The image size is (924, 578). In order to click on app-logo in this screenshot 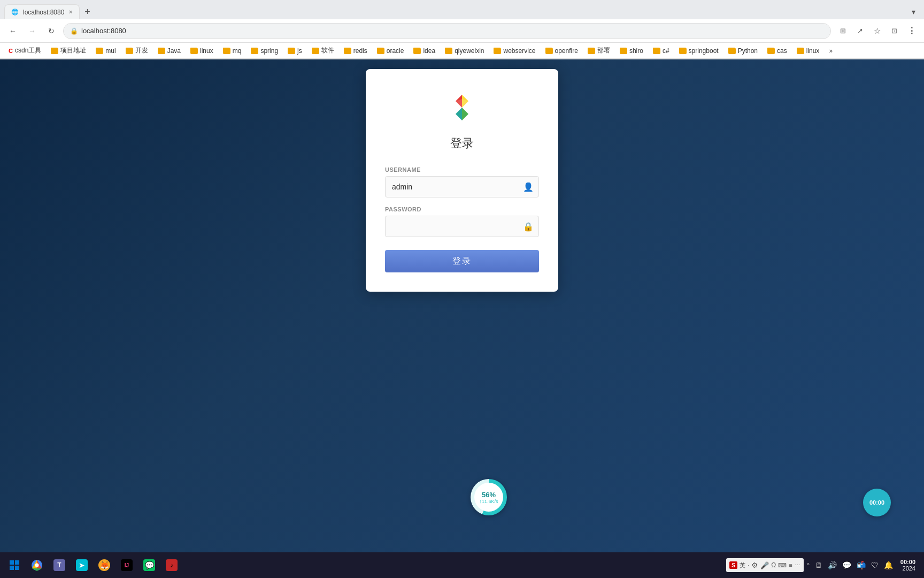, I will do `click(462, 108)`.